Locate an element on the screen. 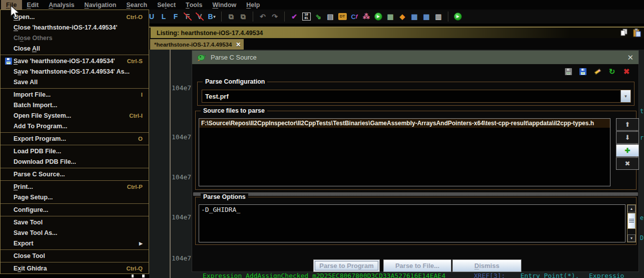 Image resolution: width=644 pixels, height=278 pixels. parse-to-program-button: Parse to Program is located at coordinates (346, 265).